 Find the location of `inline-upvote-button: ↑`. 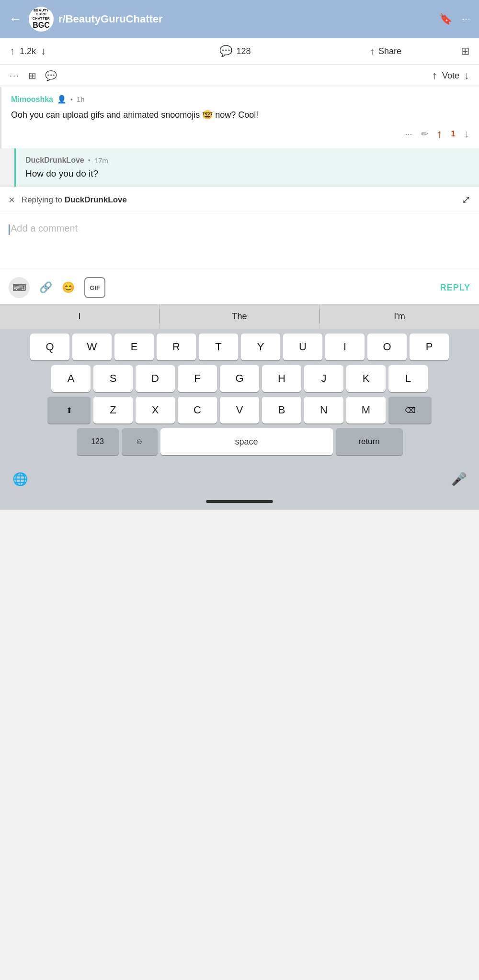

inline-upvote-button: ↑ is located at coordinates (435, 76).